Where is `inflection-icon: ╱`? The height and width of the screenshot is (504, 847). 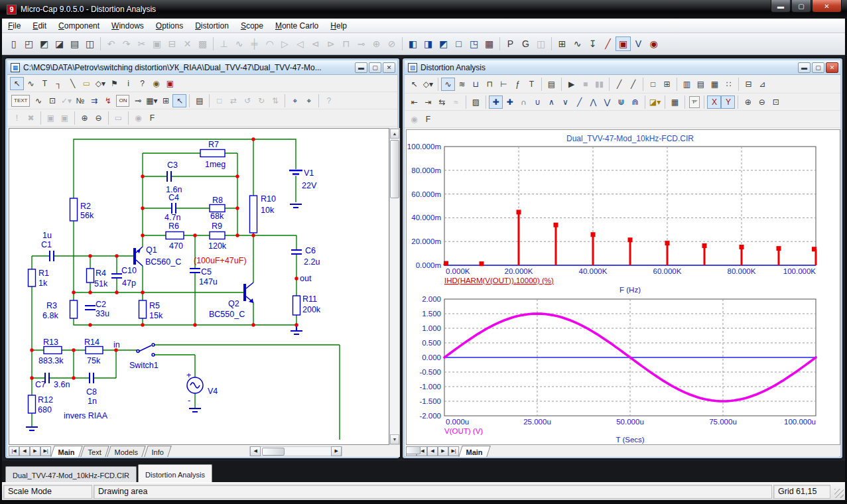
inflection-icon: ╱ is located at coordinates (580, 102).